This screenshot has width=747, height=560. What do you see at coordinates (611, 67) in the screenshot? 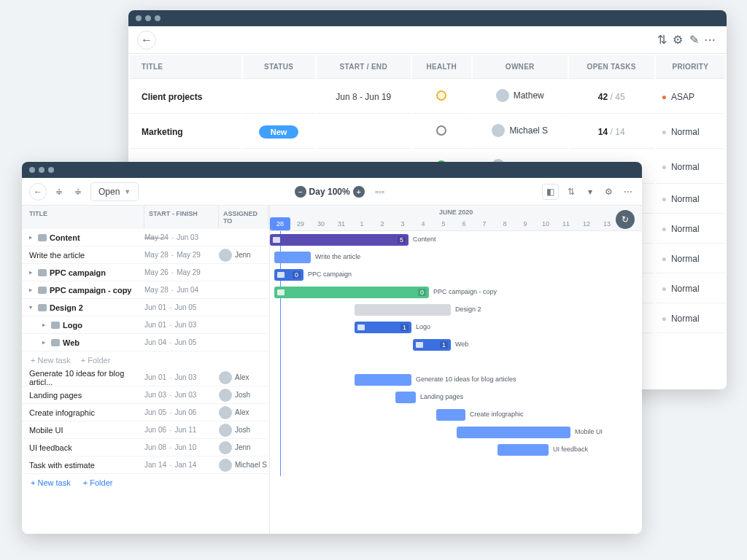
I see `column-header: OPEN TASKS` at bounding box center [611, 67].